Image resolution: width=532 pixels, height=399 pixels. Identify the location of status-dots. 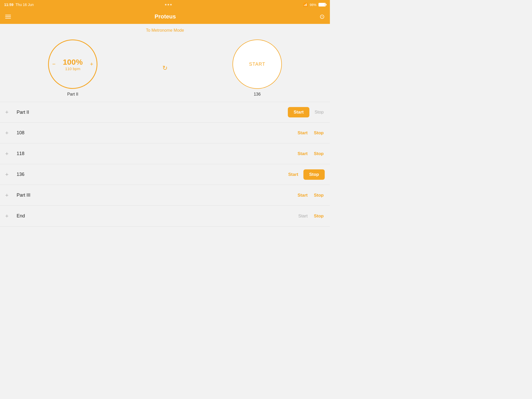
(168, 5).